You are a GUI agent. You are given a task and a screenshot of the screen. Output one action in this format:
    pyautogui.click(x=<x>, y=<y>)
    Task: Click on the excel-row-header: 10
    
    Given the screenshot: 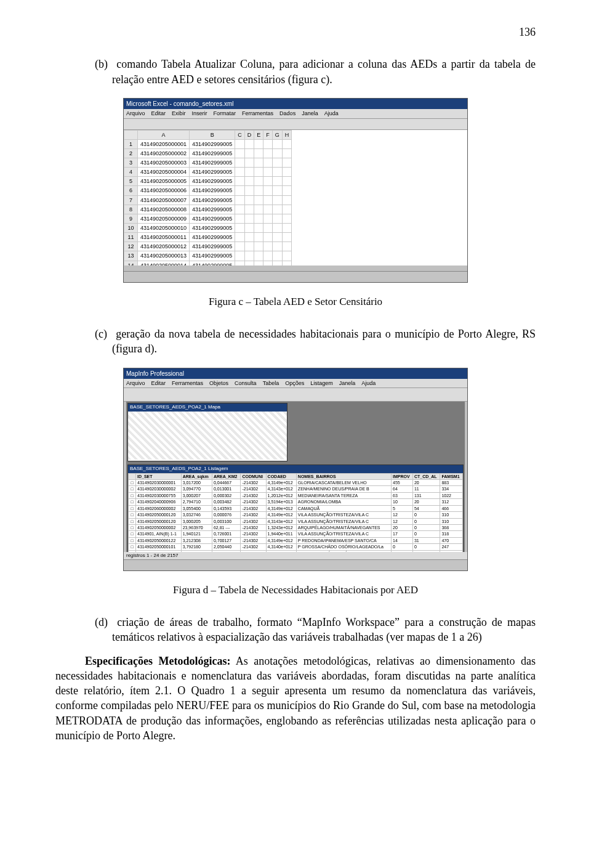 What is the action you would take?
    pyautogui.click(x=131, y=228)
    